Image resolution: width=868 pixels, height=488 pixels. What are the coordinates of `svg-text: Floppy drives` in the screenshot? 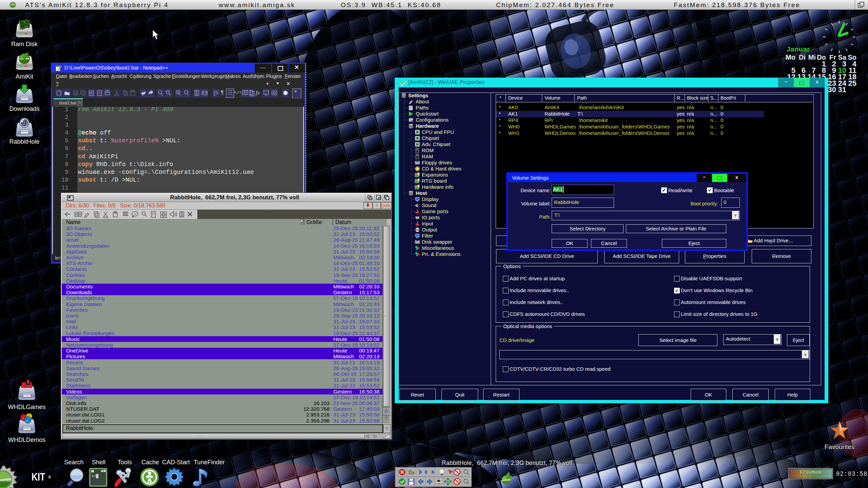 It's located at (437, 163).